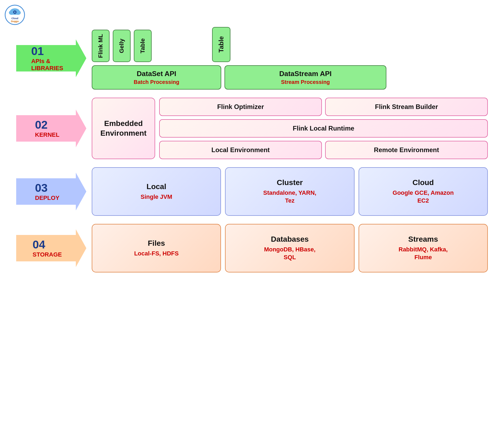 Image resolution: width=504 pixels, height=444 pixels. I want to click on deploy-local-sub: Single JVM, so click(156, 197).